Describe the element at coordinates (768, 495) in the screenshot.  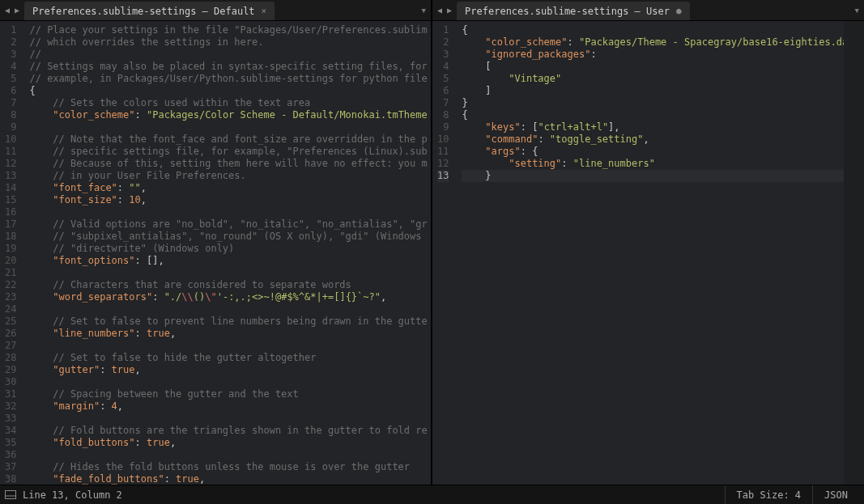
I see `tab-size-selector: Tab Size: 4` at that location.